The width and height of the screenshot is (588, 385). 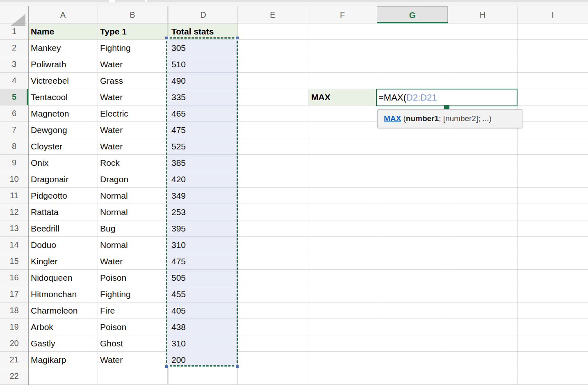 I want to click on cell-a16: Nidoqueen, so click(x=64, y=278).